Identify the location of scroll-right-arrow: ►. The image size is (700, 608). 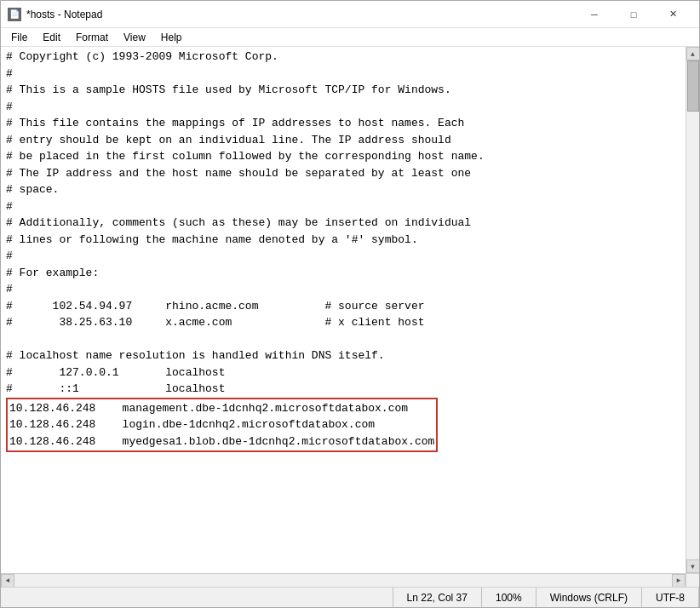
(679, 581).